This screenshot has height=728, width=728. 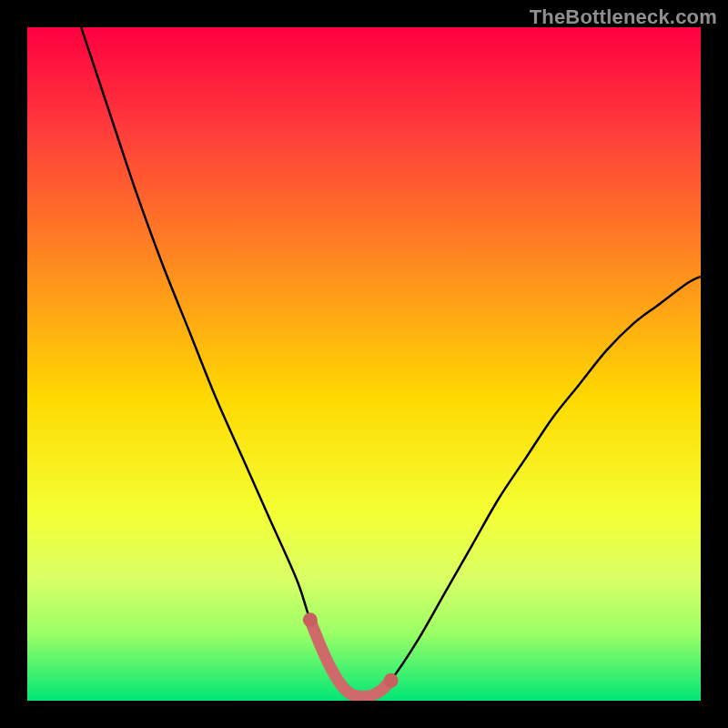 I want to click on watermark-text: TheBottleneck.com, so click(x=623, y=17).